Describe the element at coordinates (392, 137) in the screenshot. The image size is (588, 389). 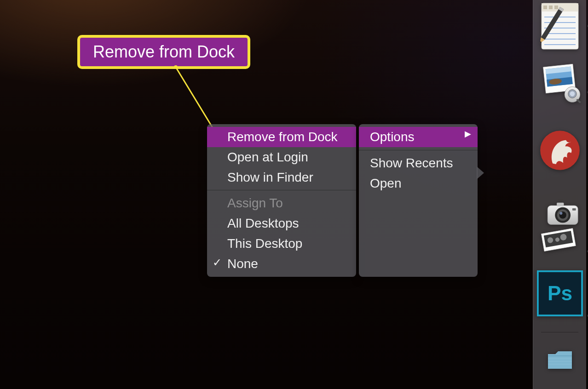
I see `options-label: Options` at that location.